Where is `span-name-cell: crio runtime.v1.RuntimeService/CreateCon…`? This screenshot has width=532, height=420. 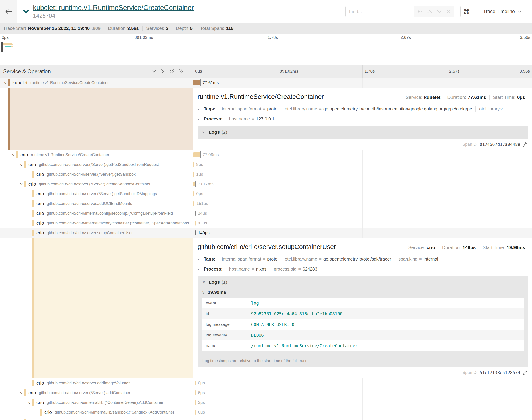 span-name-cell: crio runtime.v1.RuntimeService/CreateCon… is located at coordinates (96, 155).